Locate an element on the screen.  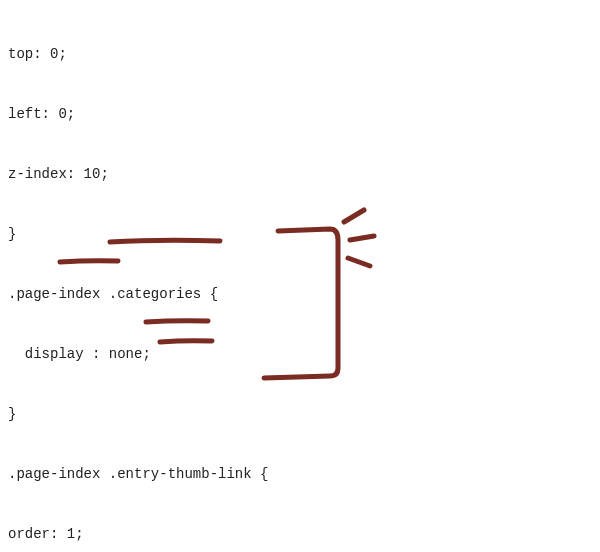
code-line: top: 0; is located at coordinates (155, 54).